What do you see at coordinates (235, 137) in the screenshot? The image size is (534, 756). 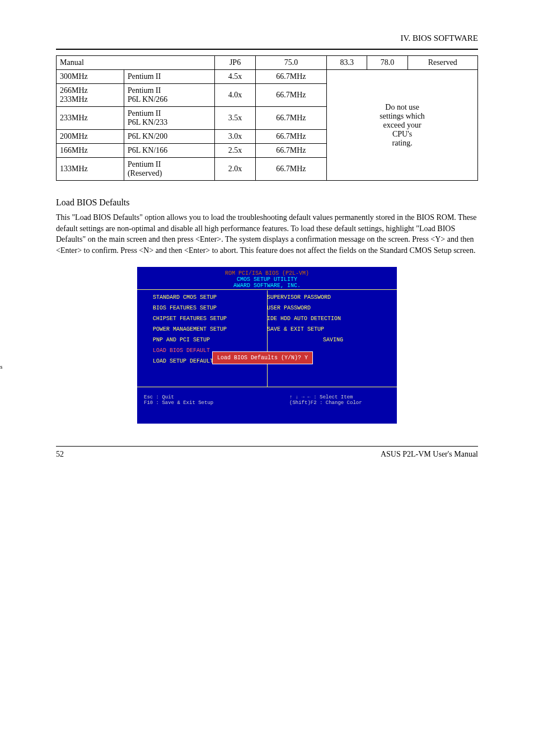 I see `cell-mul: 3.0x` at bounding box center [235, 137].